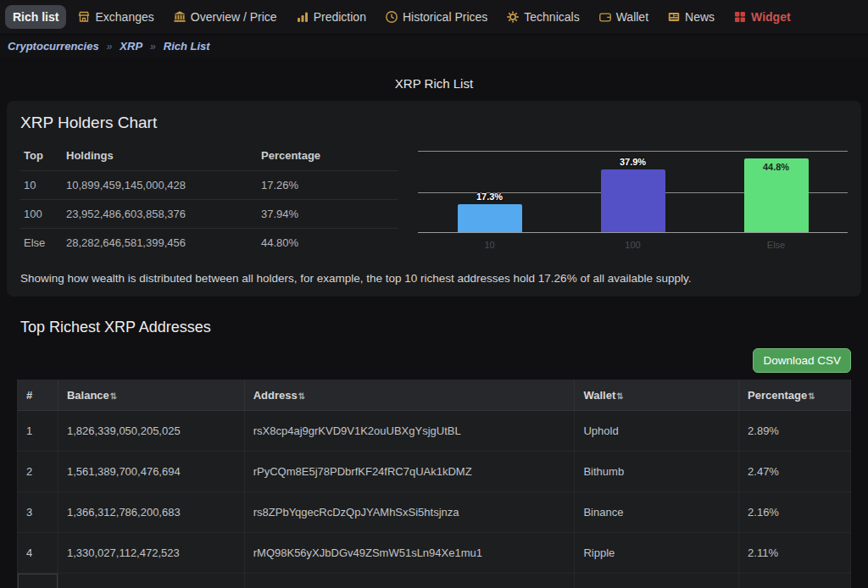 The image size is (868, 588). Describe the element at coordinates (151, 472) in the screenshot. I see `cell-balance: 1,561,389,700,476,694` at that location.